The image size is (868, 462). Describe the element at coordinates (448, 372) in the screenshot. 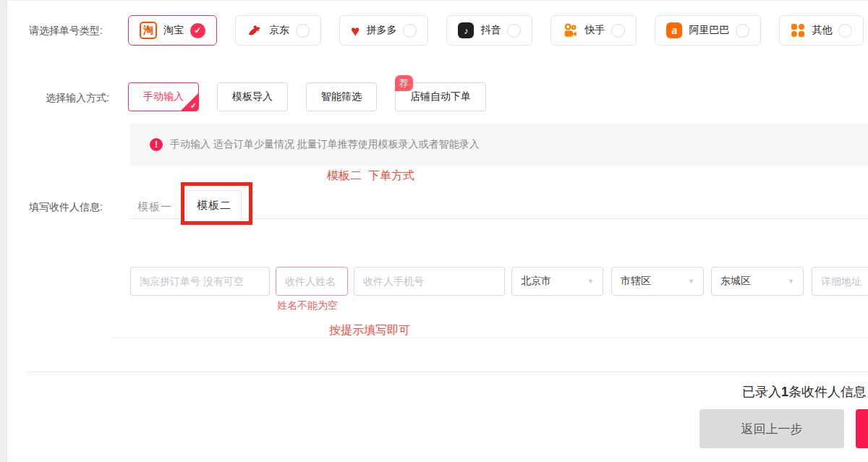

I see `footer-divider` at that location.